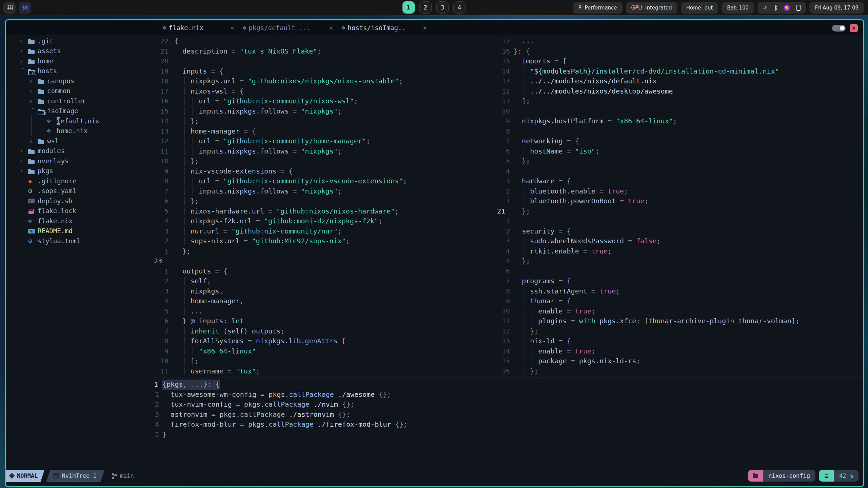 The width and height of the screenshot is (868, 488). Describe the element at coordinates (508, 415) in the screenshot. I see `code-line: 3 astronvim = pkgs.callPackage ./astronv…` at that location.